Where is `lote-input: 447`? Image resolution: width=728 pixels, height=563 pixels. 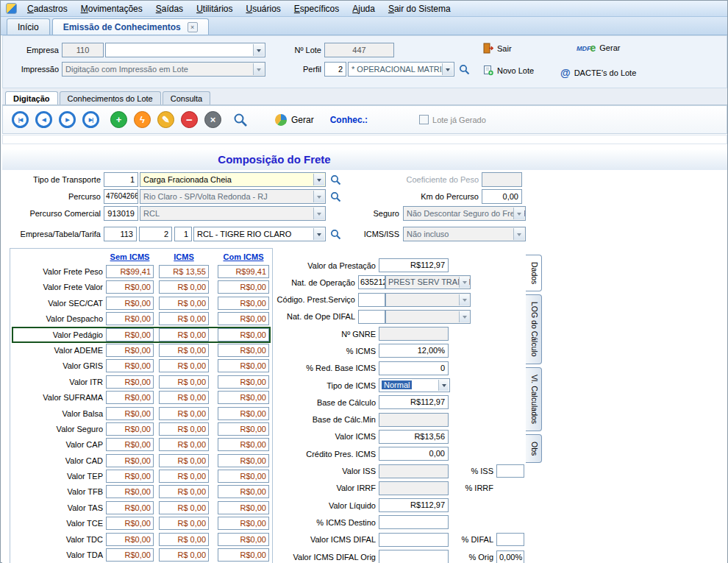
lote-input: 447 is located at coordinates (359, 50).